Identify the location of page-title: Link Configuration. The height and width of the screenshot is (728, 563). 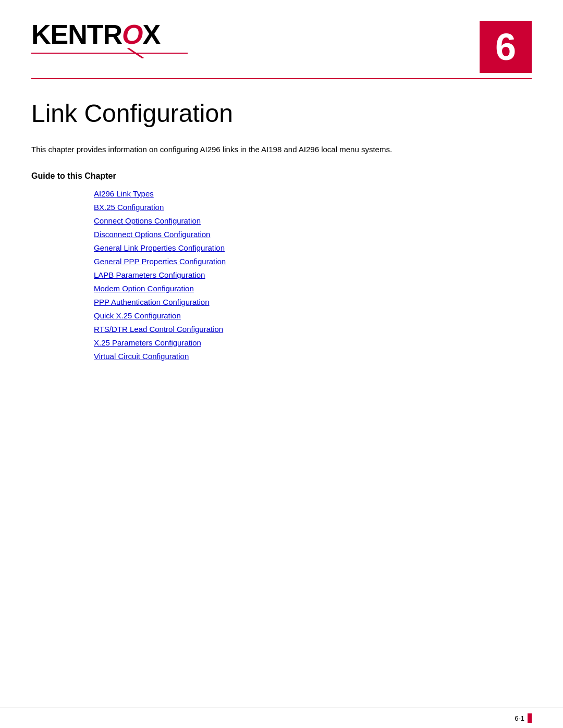
(282, 114).